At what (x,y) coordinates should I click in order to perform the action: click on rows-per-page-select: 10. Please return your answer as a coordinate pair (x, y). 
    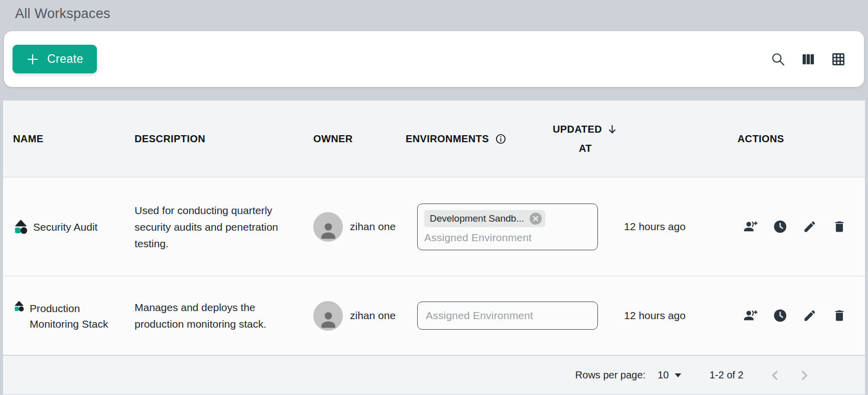
    Looking at the image, I should click on (670, 375).